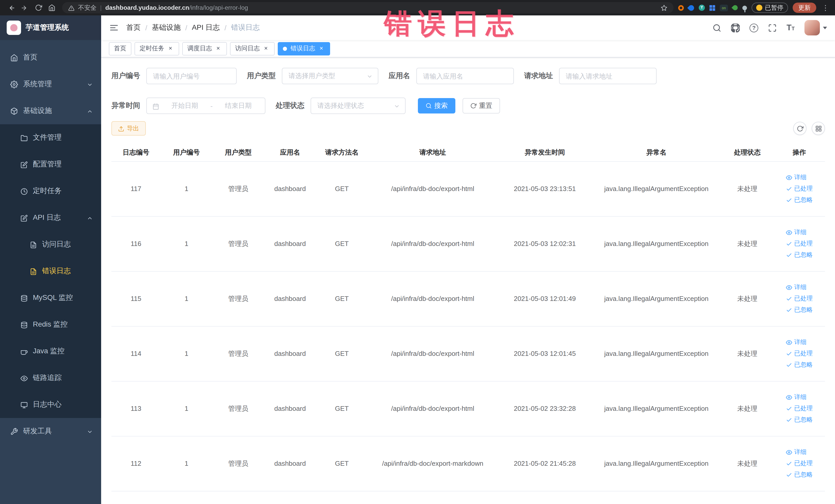 The width and height of the screenshot is (835, 504). I want to click on breadcrumb-home: 首页, so click(134, 28).